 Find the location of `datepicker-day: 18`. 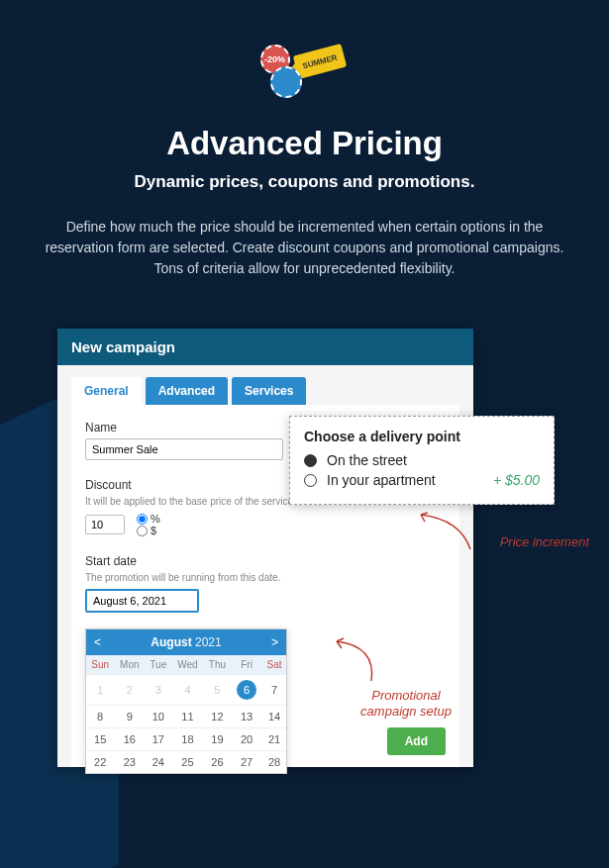

datepicker-day: 18 is located at coordinates (187, 740).